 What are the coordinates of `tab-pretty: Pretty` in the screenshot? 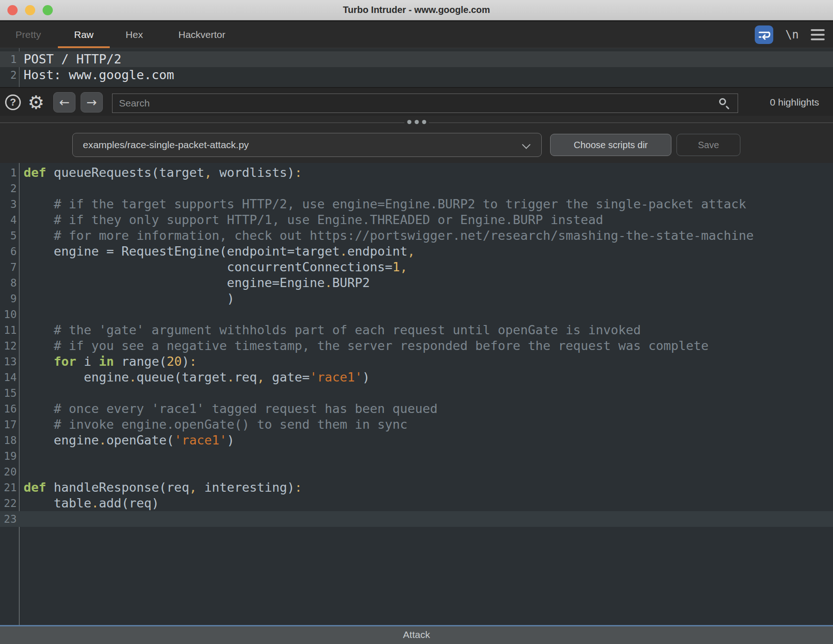 It's located at (28, 35).